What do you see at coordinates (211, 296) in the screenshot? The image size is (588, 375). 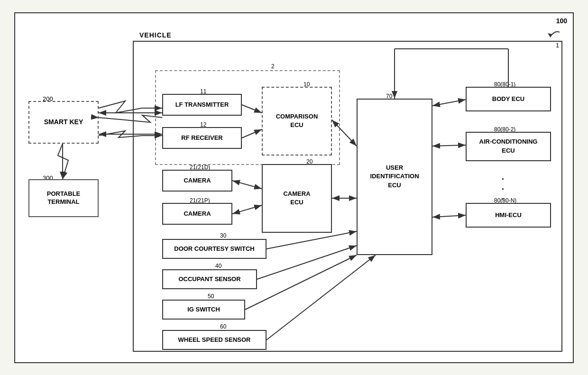 I see `ref-ig-switch: 50` at bounding box center [211, 296].